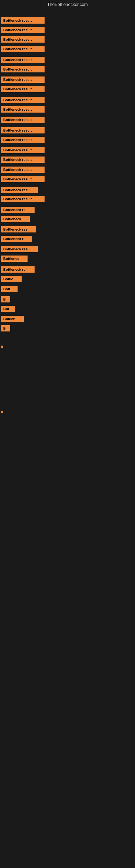 Image resolution: width=135 pixels, height=868 pixels. What do you see at coordinates (14, 259) in the screenshot?
I see `bottleneck-bar: Bottlenec` at bounding box center [14, 259].